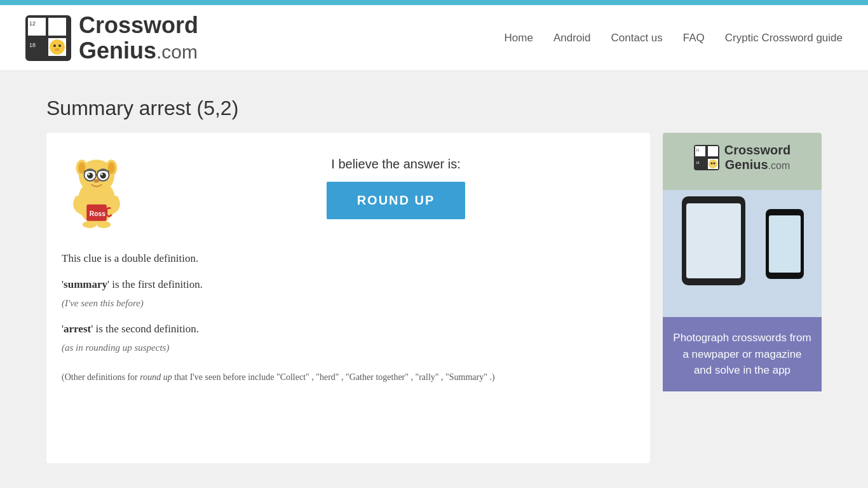 The image size is (868, 488). What do you see at coordinates (742, 355) in the screenshot?
I see `ad-promo-text: Photograph crosswords from a newpaper or…` at bounding box center [742, 355].